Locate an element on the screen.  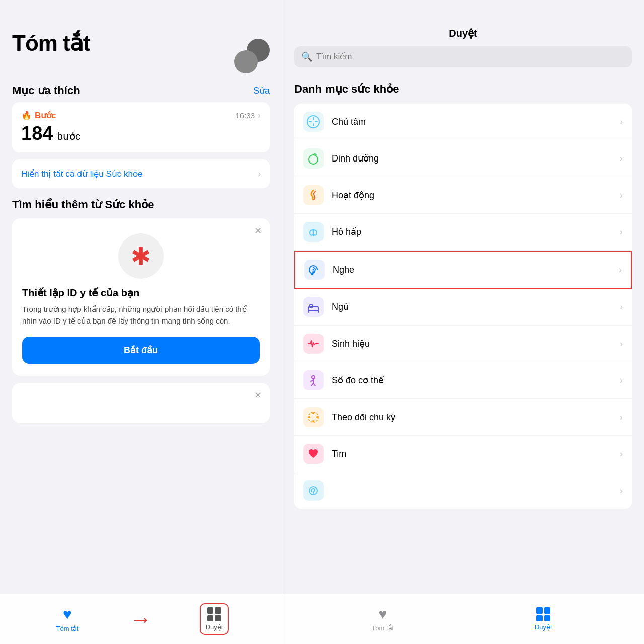
category-item-tim: Tim › is located at coordinates (463, 454).